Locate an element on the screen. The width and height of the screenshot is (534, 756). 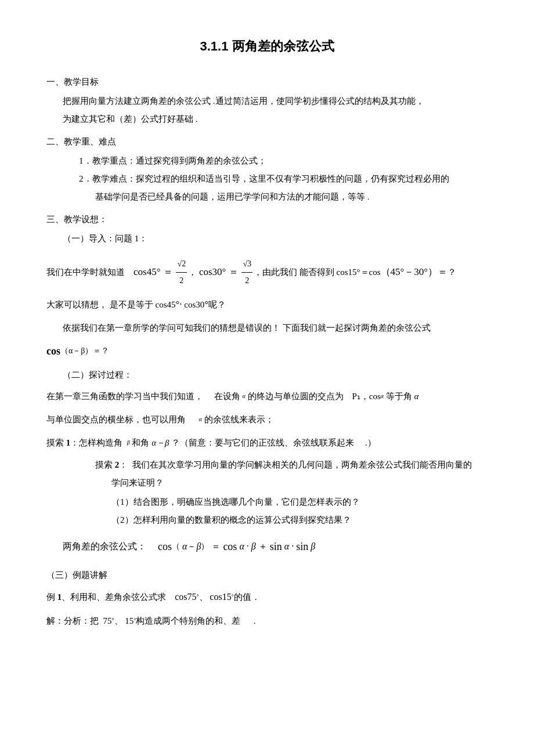
alpha-sub1: α is located at coordinates (244, 396).